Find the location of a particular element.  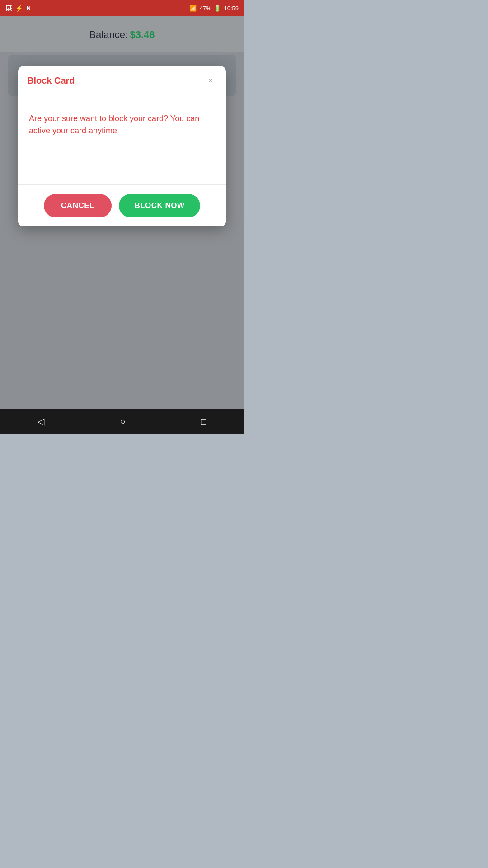

modal-header: Block Card × is located at coordinates (122, 80).